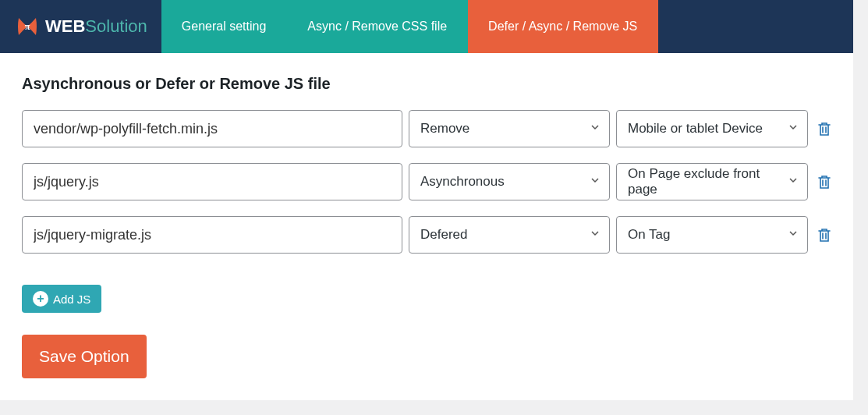 This screenshot has width=868, height=415. I want to click on condition-value: Mobile or tablet Device, so click(696, 129).